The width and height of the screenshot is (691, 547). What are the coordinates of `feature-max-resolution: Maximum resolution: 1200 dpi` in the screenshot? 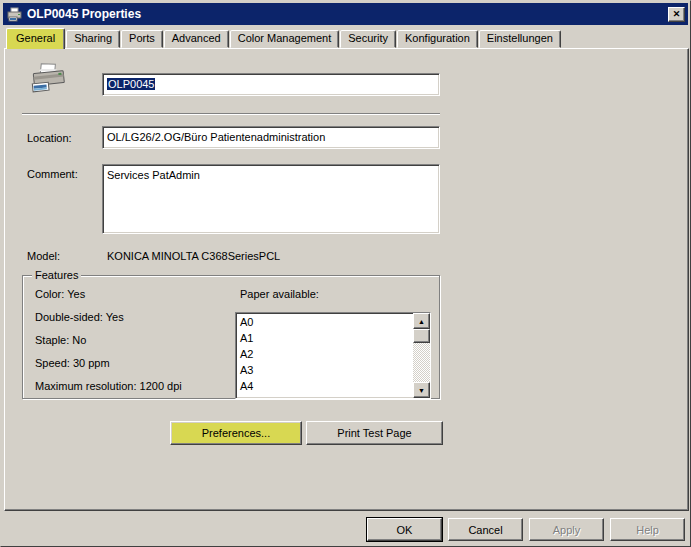 It's located at (108, 387).